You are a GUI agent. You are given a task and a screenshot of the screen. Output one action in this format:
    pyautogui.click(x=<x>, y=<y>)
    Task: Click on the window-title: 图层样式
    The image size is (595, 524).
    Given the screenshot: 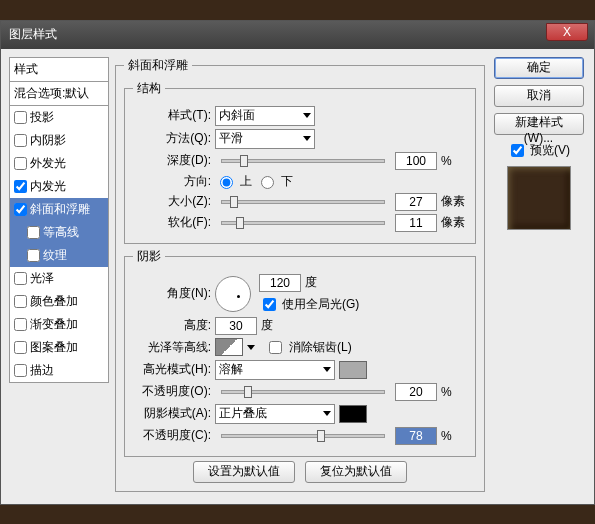 What is the action you would take?
    pyautogui.click(x=33, y=34)
    